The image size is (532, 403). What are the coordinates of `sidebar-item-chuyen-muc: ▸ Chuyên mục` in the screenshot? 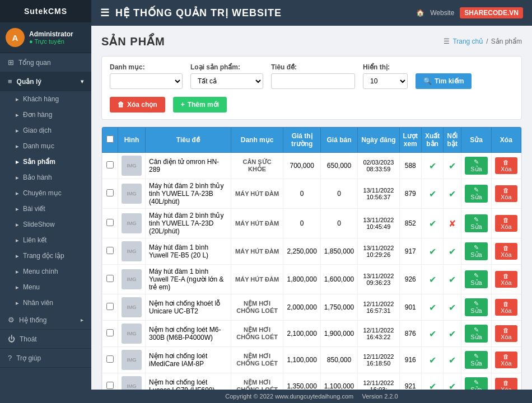 It's located at (46, 193).